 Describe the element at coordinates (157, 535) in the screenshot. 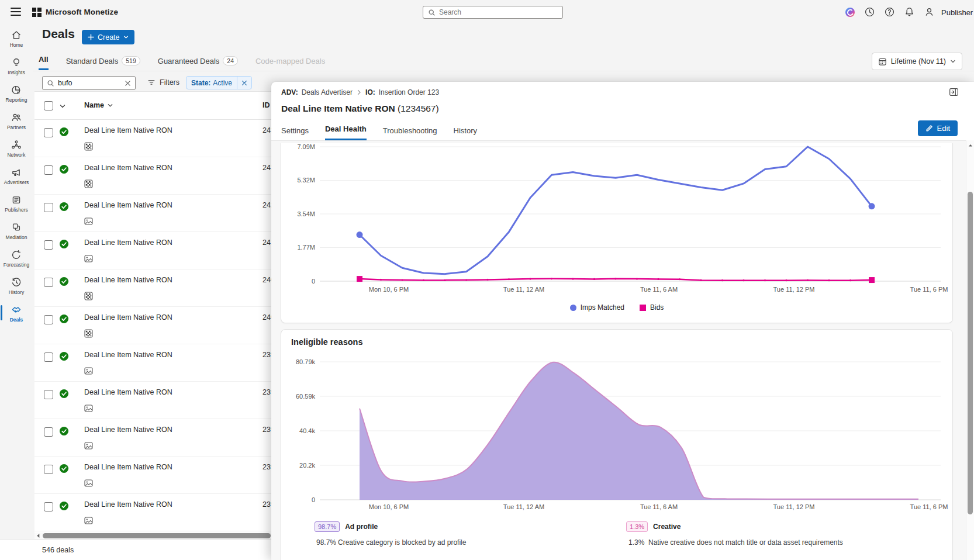

I see `horizontal-scrollbar-thumb` at that location.